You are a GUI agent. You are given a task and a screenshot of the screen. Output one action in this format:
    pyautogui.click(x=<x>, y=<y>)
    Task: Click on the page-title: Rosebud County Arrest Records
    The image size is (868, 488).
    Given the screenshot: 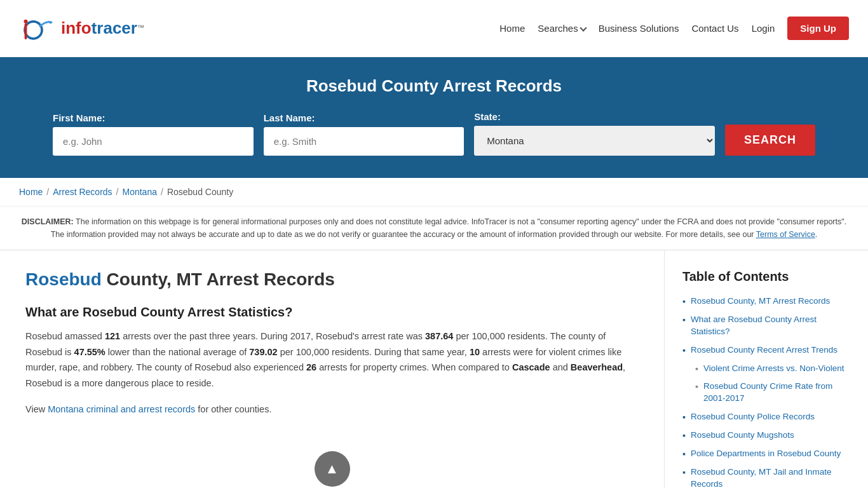 What is the action you would take?
    pyautogui.click(x=434, y=86)
    